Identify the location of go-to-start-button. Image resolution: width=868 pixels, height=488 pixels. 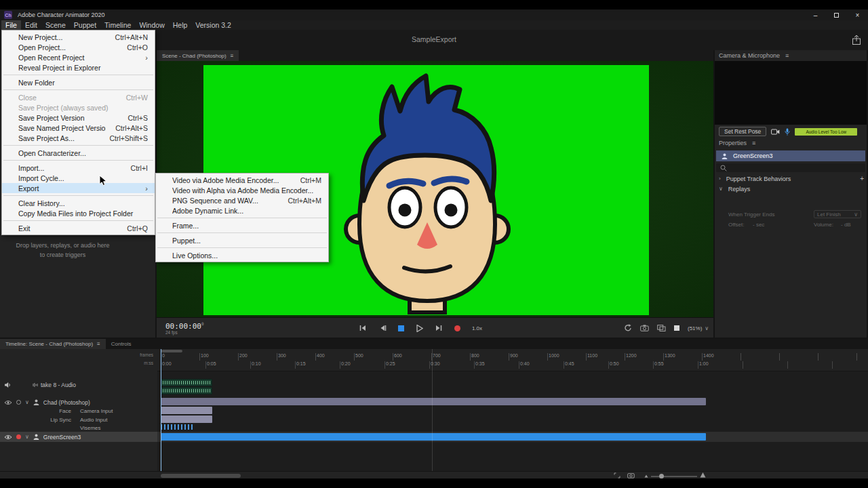
(363, 328).